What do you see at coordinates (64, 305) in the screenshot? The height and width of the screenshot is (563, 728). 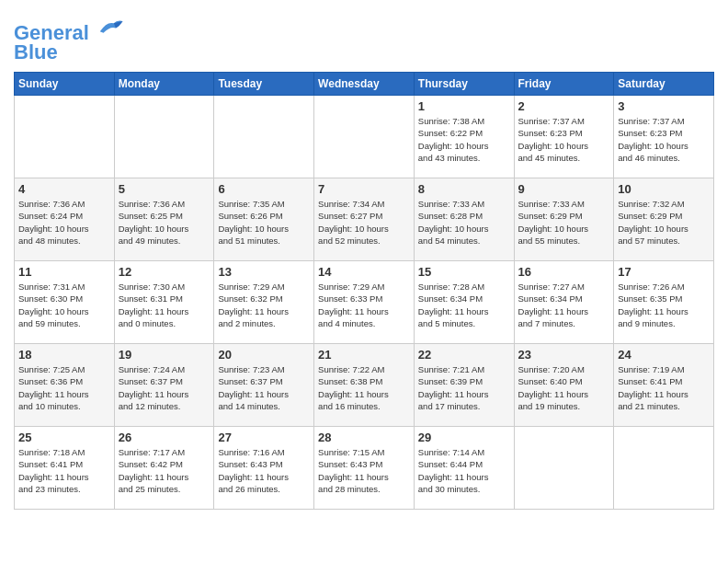 I see `day-info: Sunrise: 7:31 AM Sunset: 6:30 PM Dayligh…` at bounding box center [64, 305].